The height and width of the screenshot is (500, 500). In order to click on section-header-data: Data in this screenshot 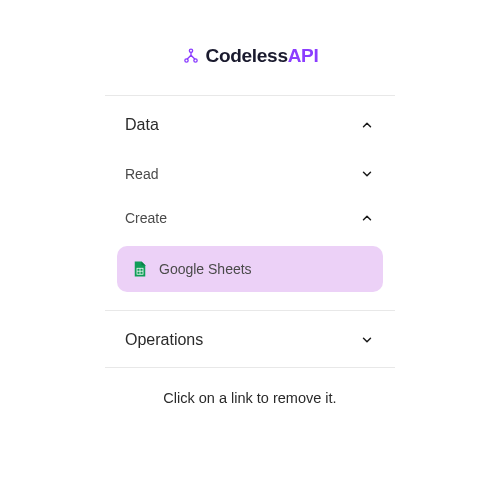, I will do `click(250, 124)`.